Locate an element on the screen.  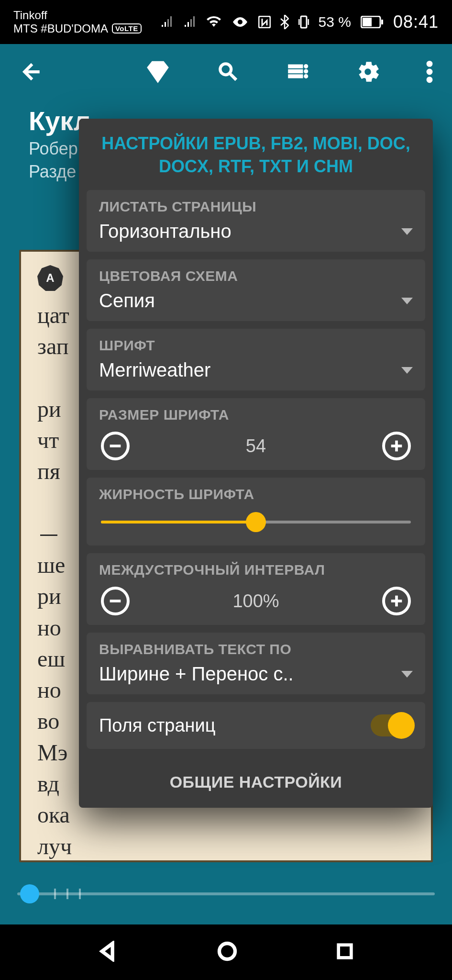
eye-icon is located at coordinates (240, 22).